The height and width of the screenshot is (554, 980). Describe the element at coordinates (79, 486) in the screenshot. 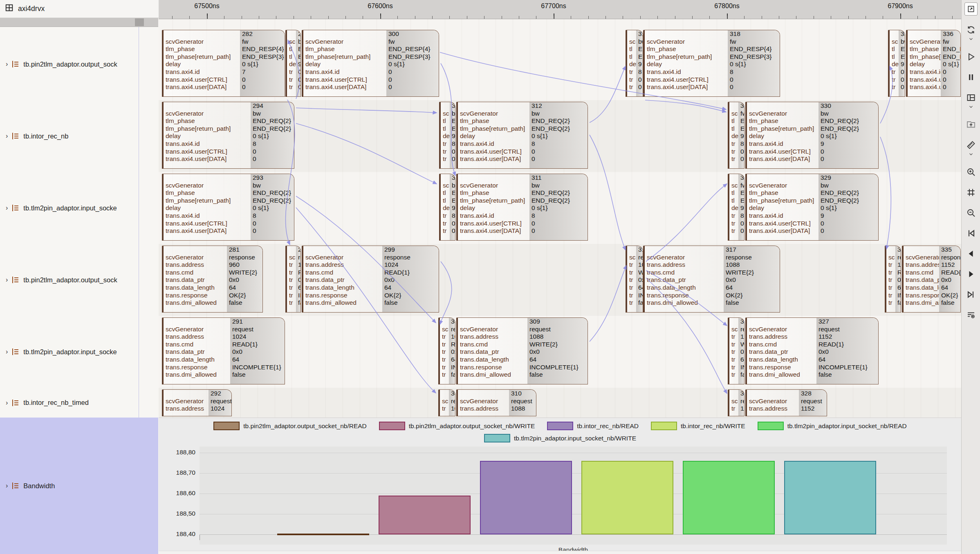

I see `sidebar-item-bandwidth: ›Bandwidth` at that location.